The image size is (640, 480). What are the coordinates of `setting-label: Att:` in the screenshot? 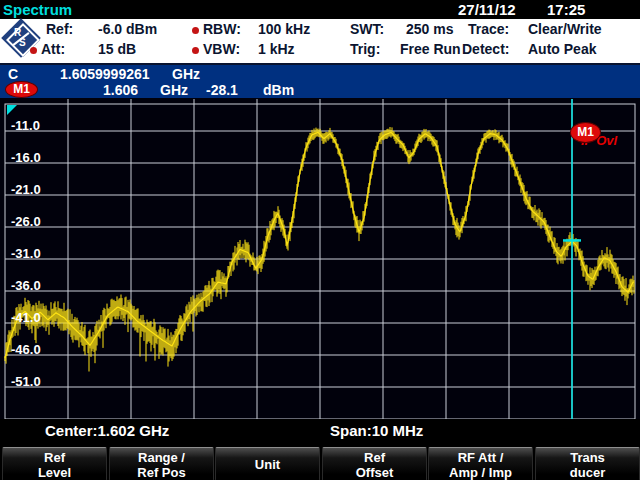 It's located at (53, 49).